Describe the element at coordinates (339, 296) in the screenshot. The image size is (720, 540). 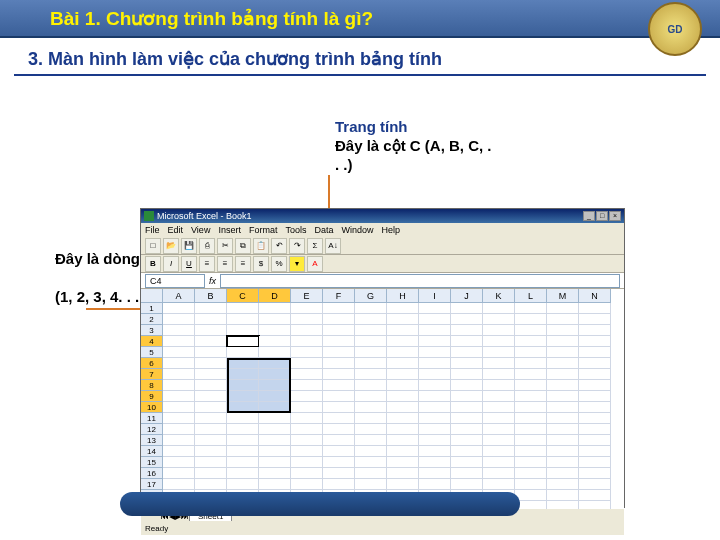
I see `col-head-F: F` at that location.